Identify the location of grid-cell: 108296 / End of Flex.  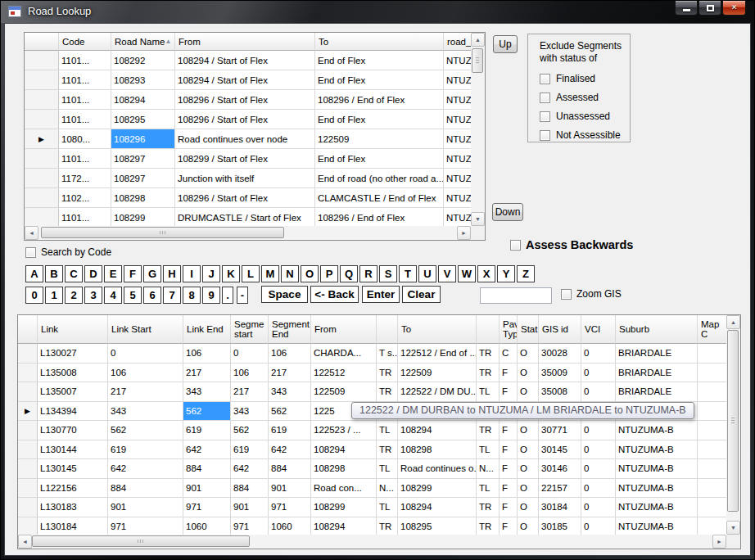
(380, 100).